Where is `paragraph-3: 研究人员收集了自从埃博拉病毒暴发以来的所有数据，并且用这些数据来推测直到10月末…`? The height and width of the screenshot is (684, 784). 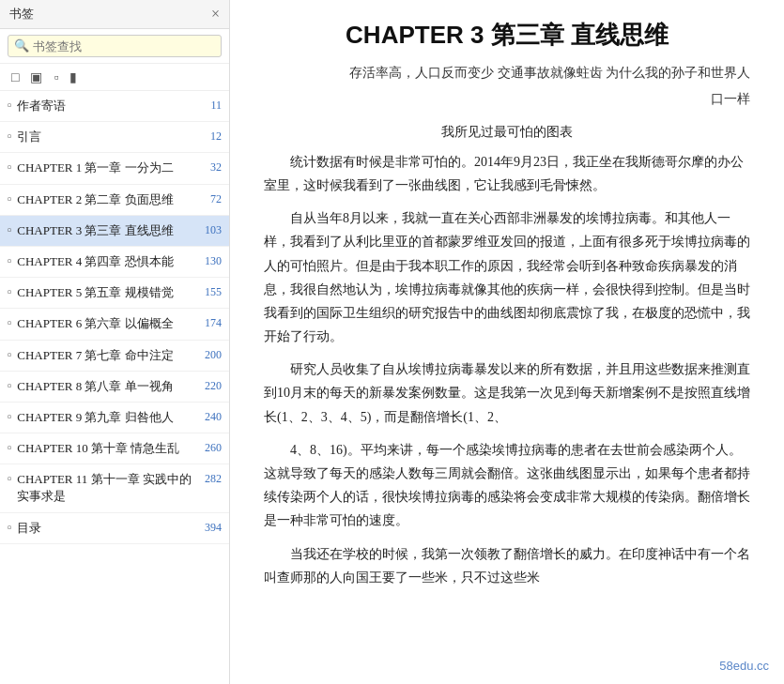
paragraph-3: 研究人员收集了自从埃博拉病毒暴发以来的所有数据，并且用这些数据来推测直到10月末… is located at coordinates (507, 393).